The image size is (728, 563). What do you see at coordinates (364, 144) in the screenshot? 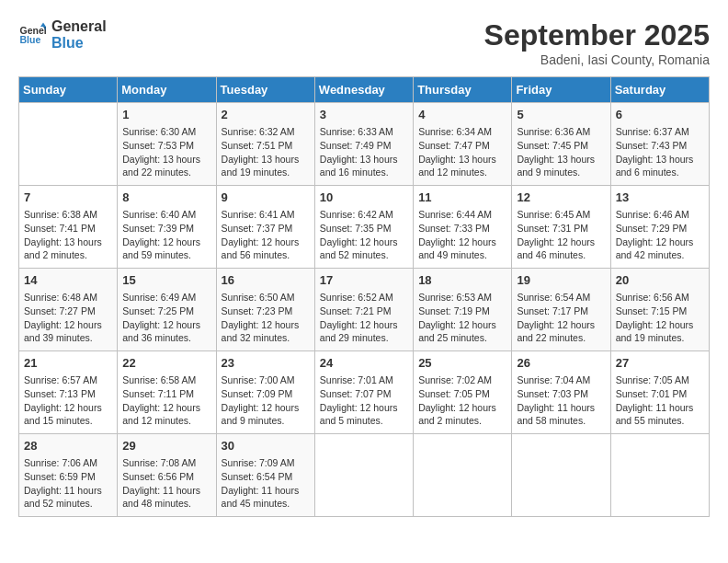
I see `calendar-day-cell: 3Sunrise: 6:33 AM Sunset: 7:49 PM Daylig…` at bounding box center [364, 144].